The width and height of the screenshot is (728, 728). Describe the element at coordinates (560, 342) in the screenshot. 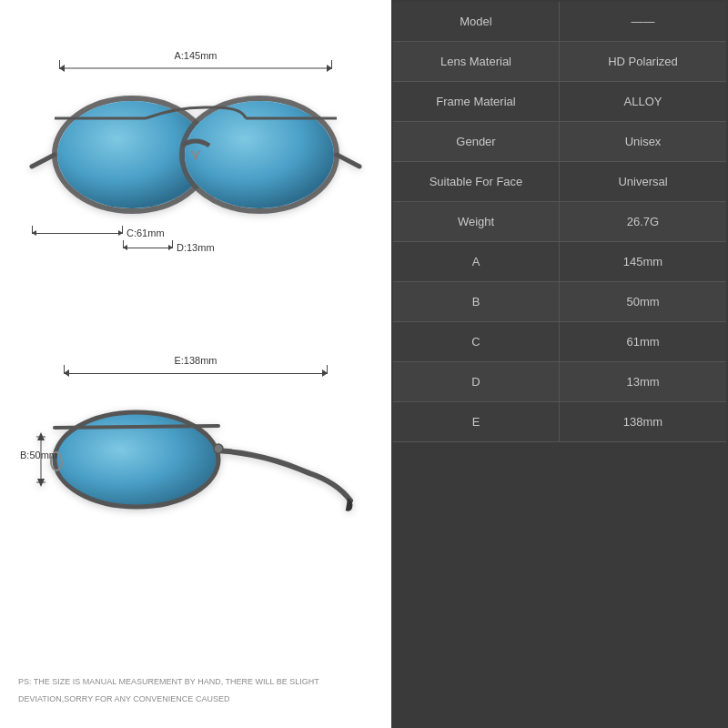

I see `spec-row: C61mm` at that location.